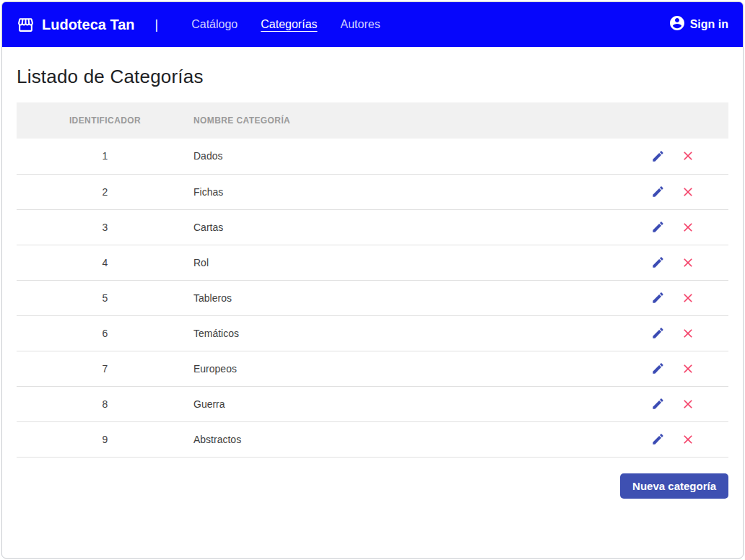  I want to click on cell-nombre: Temáticos, so click(407, 333).